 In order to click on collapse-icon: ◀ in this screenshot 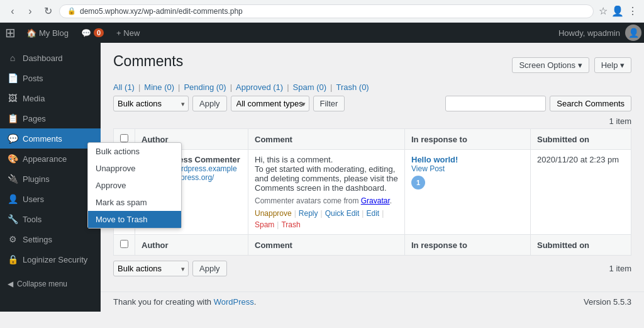, I will do `click(10, 284)`.